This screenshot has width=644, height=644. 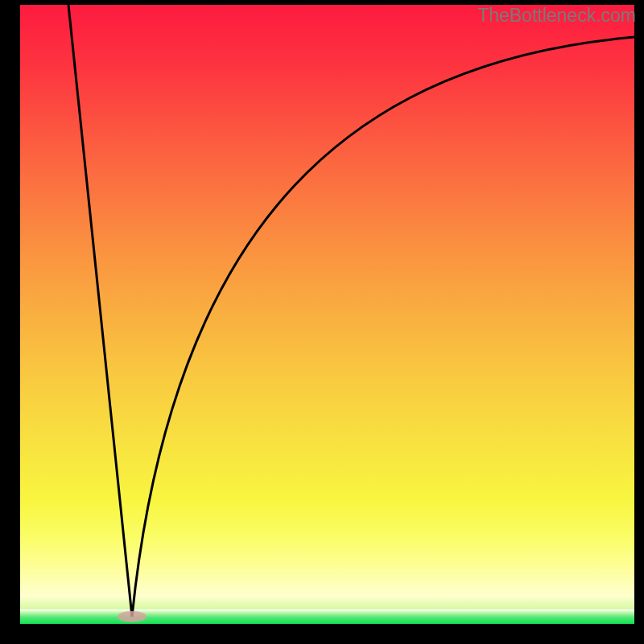 What do you see at coordinates (132, 617) in the screenshot?
I see `minimum-marker` at bounding box center [132, 617].